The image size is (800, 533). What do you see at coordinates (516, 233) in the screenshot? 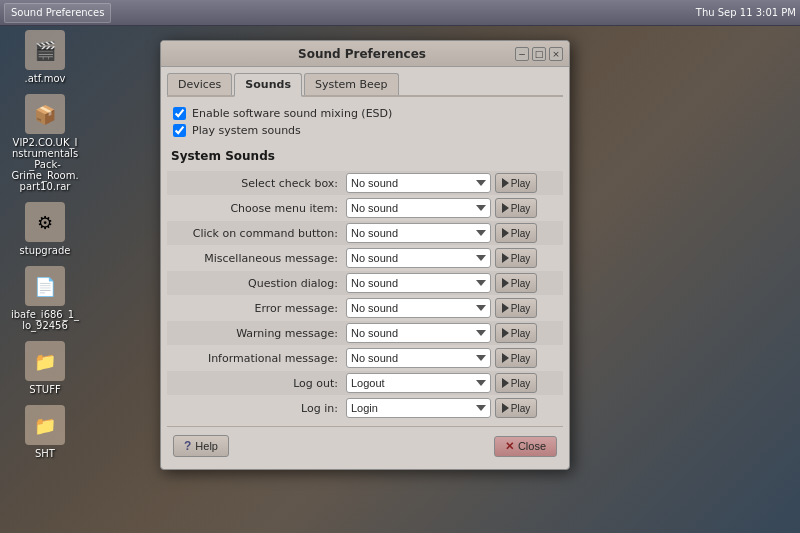
I see `play-button-click-command-button: Play` at bounding box center [516, 233].